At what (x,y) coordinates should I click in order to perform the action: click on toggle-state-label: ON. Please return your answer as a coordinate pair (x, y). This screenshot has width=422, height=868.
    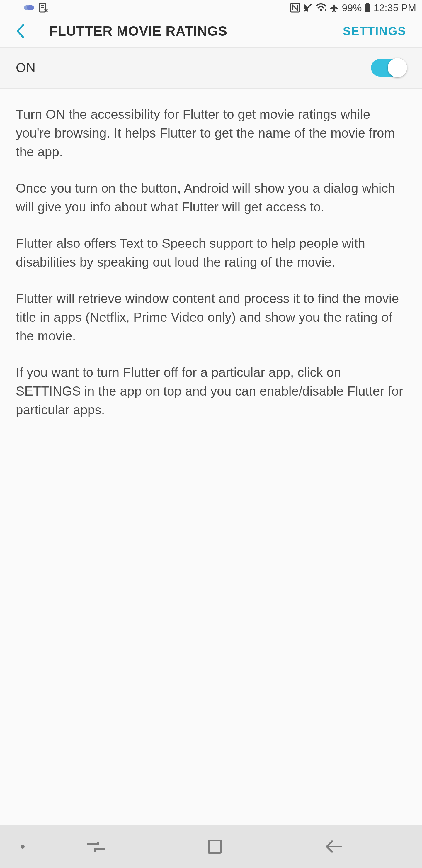
    Looking at the image, I should click on (26, 68).